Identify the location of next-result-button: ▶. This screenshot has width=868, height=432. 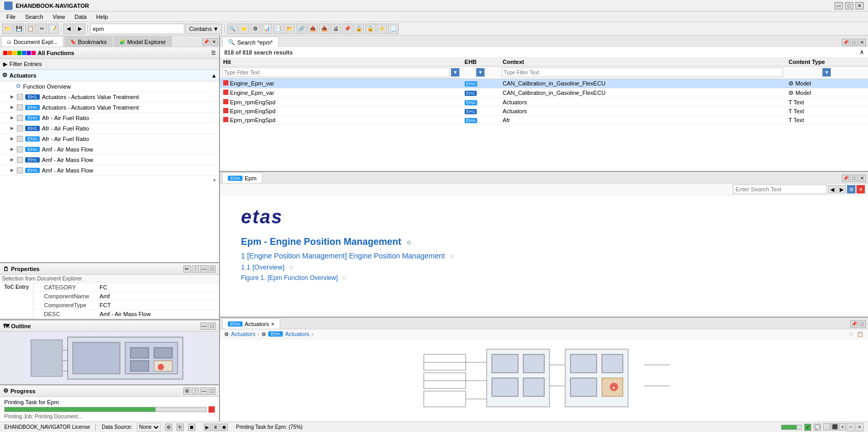
(842, 189).